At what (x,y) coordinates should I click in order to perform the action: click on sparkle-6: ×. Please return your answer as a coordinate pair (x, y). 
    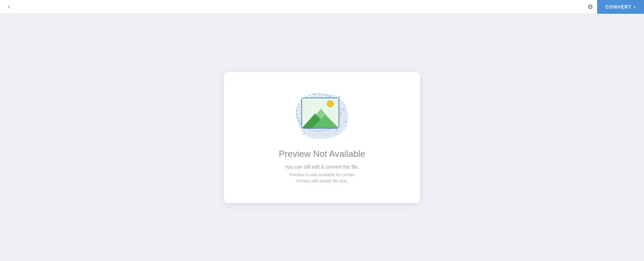
    Looking at the image, I should click on (314, 94).